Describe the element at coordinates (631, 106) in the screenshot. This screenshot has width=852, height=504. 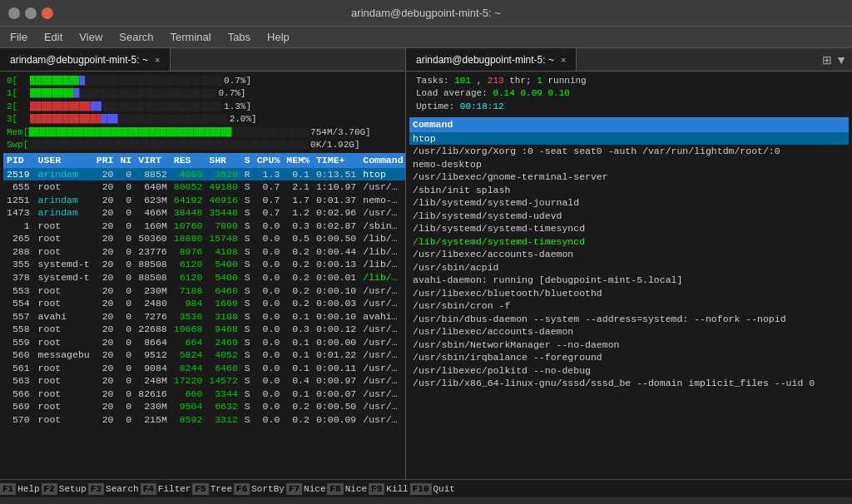
I see `uptime-line: Uptime: 00:18:12` at that location.